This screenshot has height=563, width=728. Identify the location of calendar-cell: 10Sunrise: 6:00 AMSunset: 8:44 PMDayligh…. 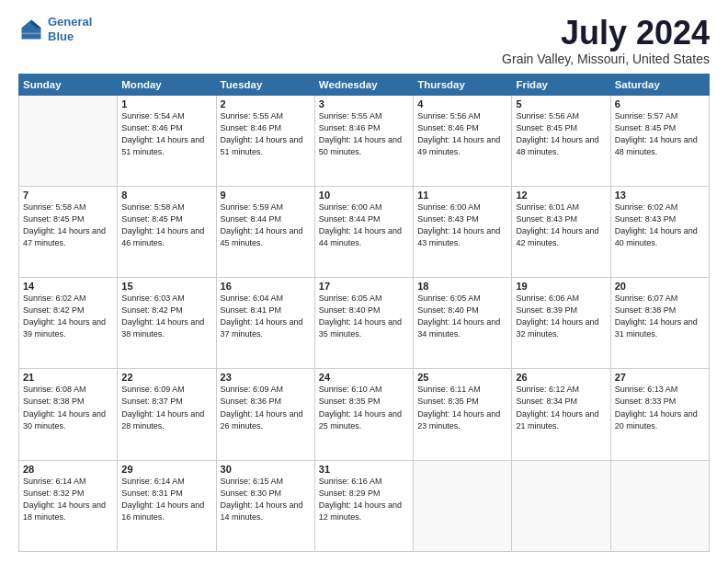
(364, 232).